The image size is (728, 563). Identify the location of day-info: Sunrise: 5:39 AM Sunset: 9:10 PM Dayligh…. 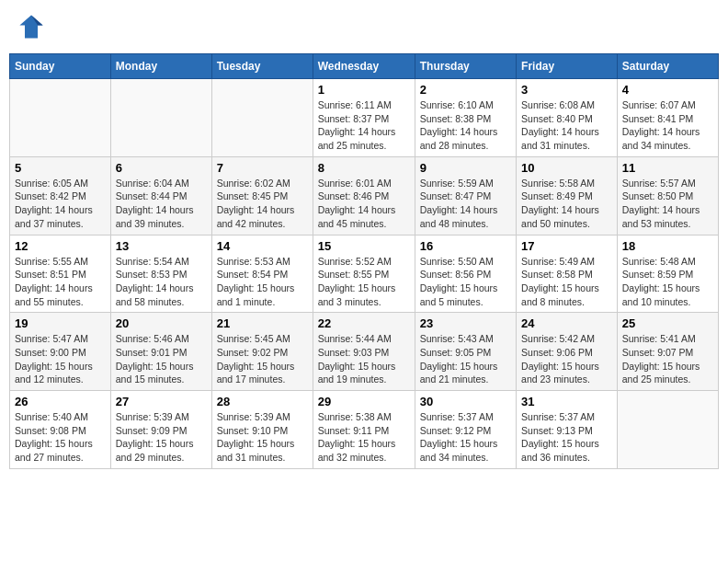
(263, 438).